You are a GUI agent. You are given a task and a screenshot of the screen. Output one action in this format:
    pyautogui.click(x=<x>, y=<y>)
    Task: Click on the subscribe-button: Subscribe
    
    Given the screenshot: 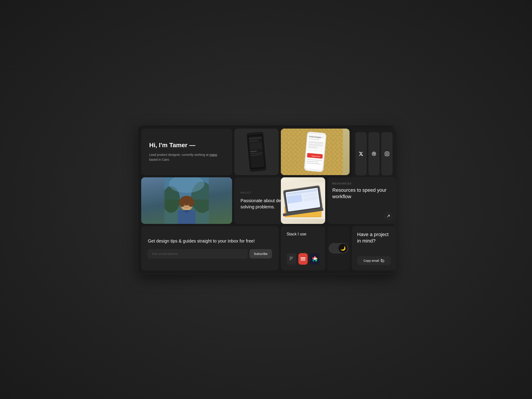 What is the action you would take?
    pyautogui.click(x=261, y=254)
    